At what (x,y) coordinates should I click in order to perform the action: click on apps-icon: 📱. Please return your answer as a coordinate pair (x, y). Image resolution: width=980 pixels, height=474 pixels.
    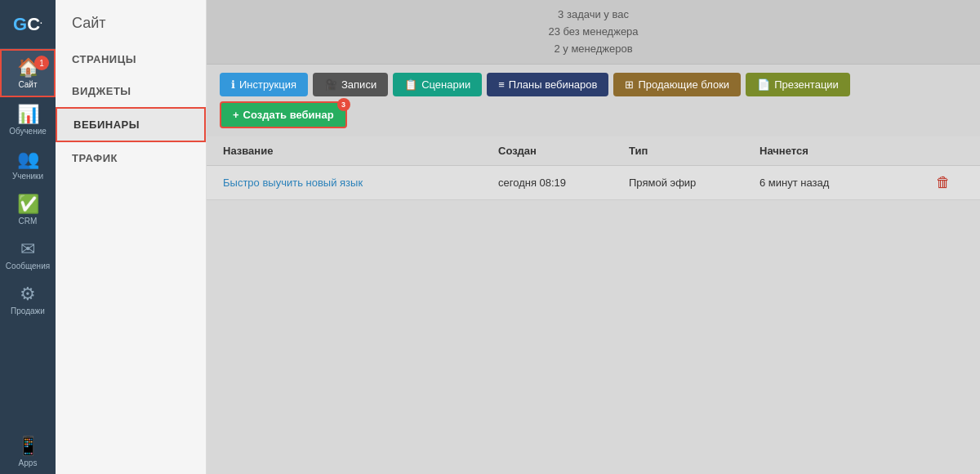
    Looking at the image, I should click on (28, 446).